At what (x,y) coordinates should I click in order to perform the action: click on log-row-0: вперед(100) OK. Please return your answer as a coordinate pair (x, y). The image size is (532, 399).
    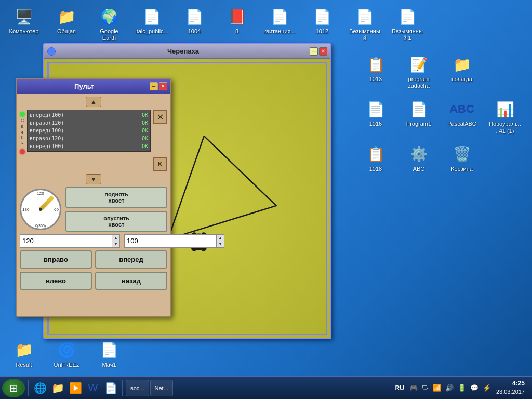
    Looking at the image, I should click on (89, 115).